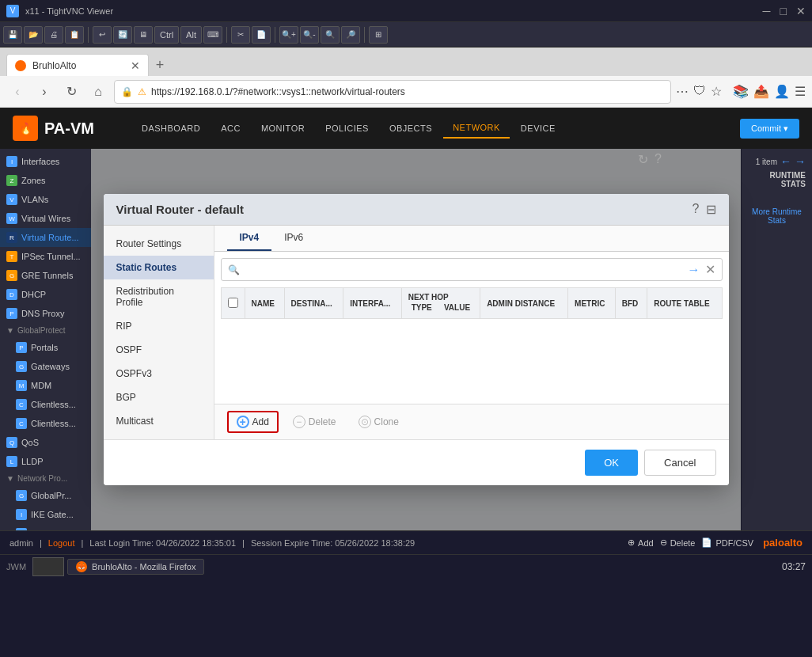  Describe the element at coordinates (54, 35) in the screenshot. I see `toolbar-btn-3: 🖨` at that location.